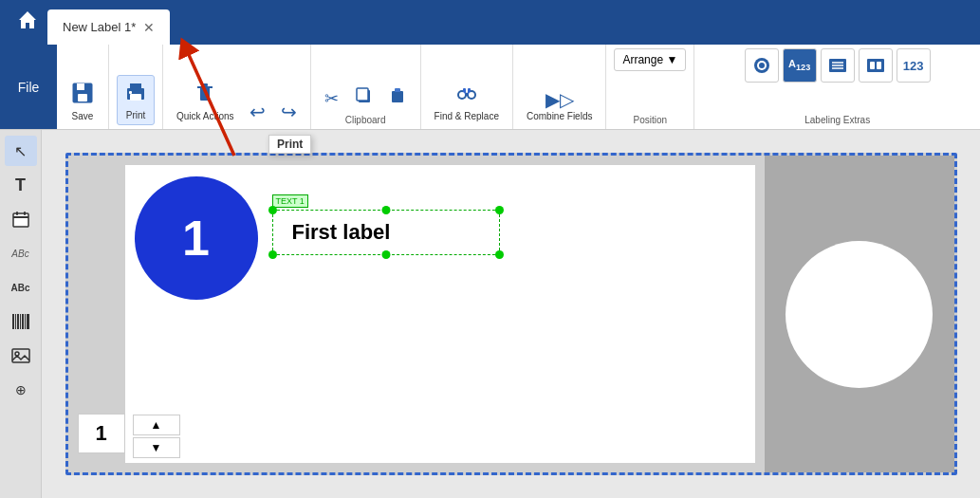  What do you see at coordinates (800, 65) in the screenshot?
I see `extras-icon-2: A123` at bounding box center [800, 65].